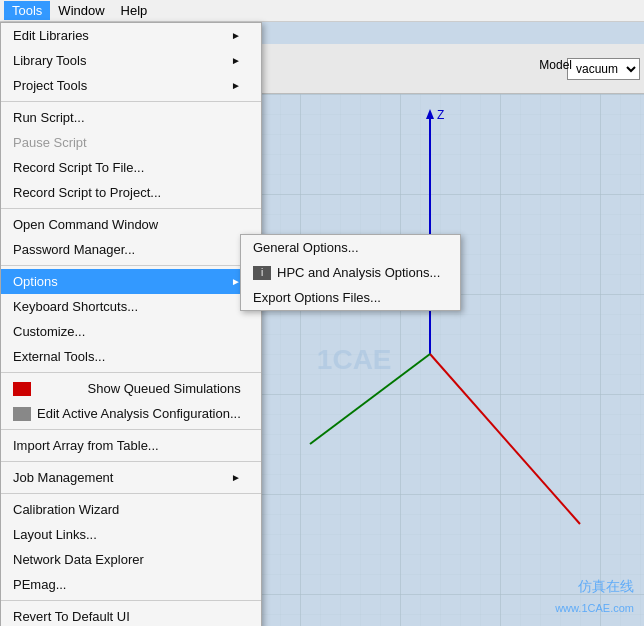 The width and height of the screenshot is (644, 626). Describe the element at coordinates (440, 115) in the screenshot. I see `svg-text: Z` at that location.